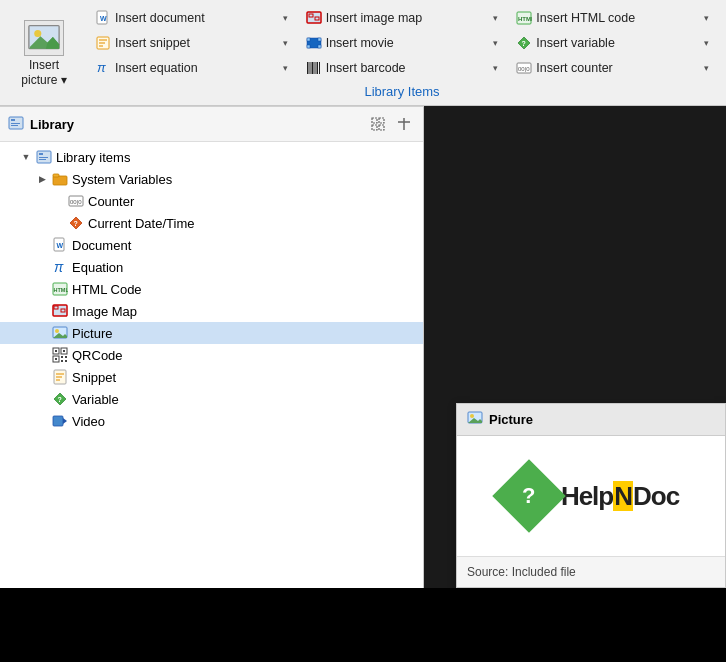 This screenshot has height=662, width=726. What do you see at coordinates (391, 124) in the screenshot?
I see `library-header-icons` at bounding box center [391, 124].